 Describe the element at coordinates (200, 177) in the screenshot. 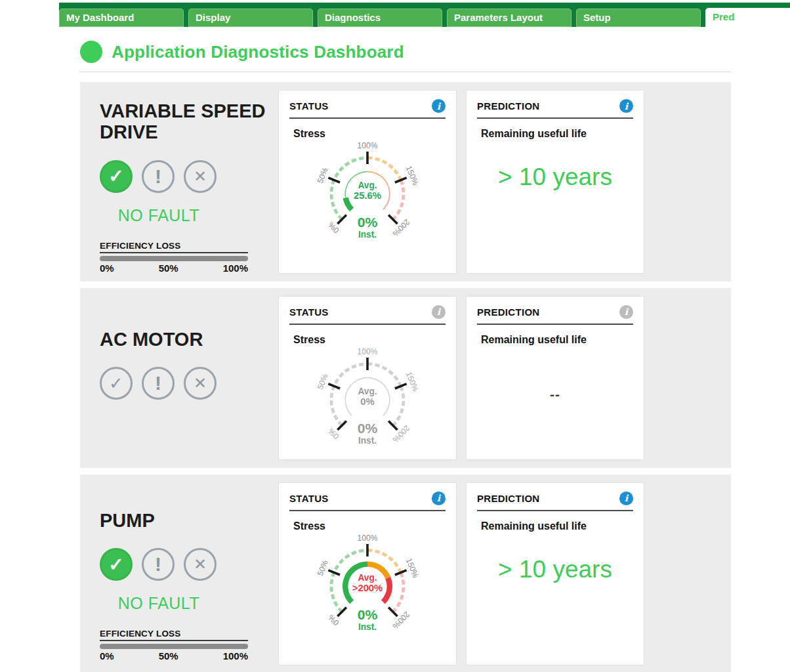

I see `cross-glyph: ✕` at that location.